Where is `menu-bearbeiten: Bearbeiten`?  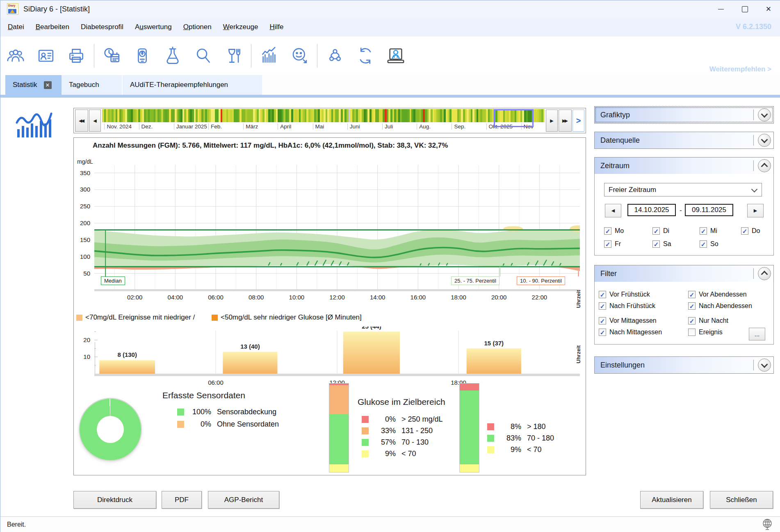 menu-bearbeiten: Bearbeiten is located at coordinates (52, 27).